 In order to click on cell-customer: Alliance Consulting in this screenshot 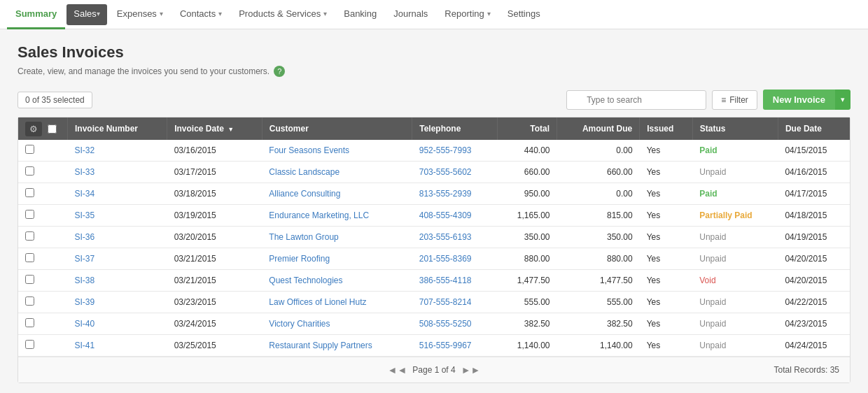, I will do `click(337, 194)`.